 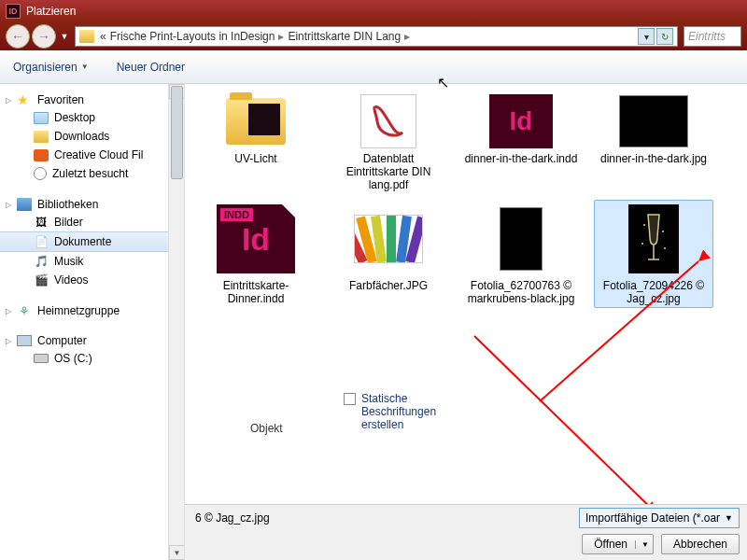 I want to click on sidebar-item-desktop: Desktop, so click(x=92, y=118).